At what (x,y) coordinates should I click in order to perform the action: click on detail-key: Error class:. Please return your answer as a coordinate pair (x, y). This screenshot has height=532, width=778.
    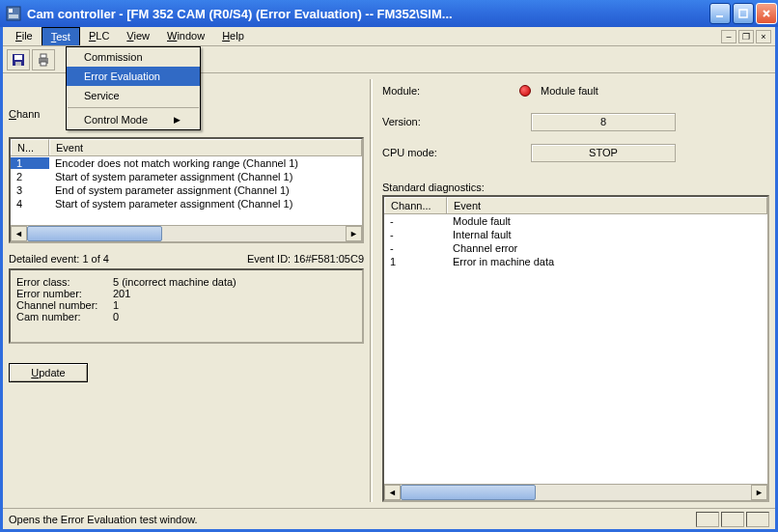
    Looking at the image, I should click on (65, 282).